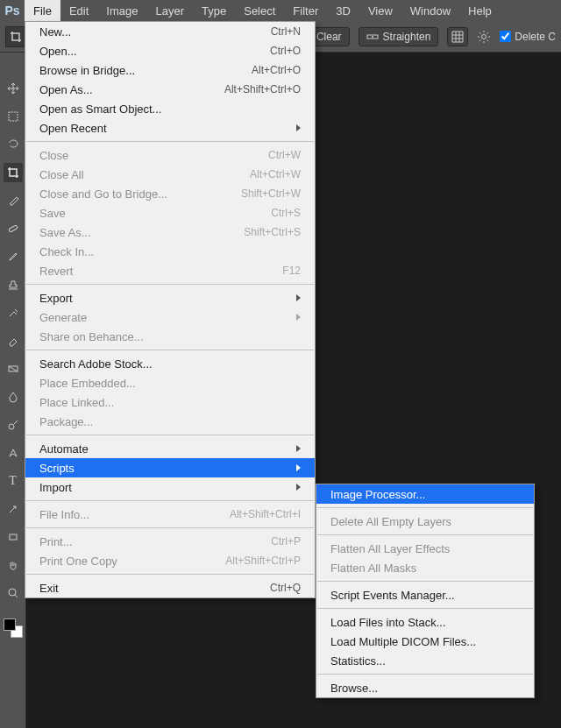 This screenshot has width=561, height=728. I want to click on toolbox: T, so click(13, 391).